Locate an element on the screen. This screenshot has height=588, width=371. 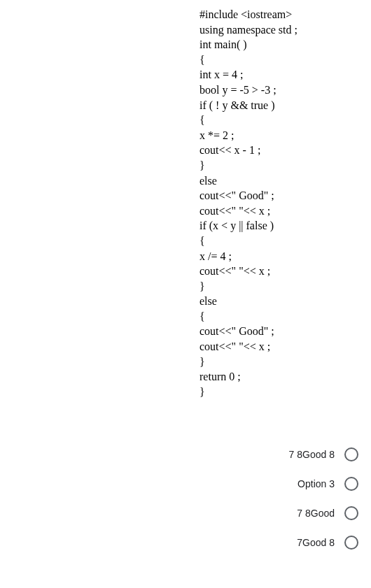
code-line: cout<< x - 1 ; is located at coordinates (230, 150).